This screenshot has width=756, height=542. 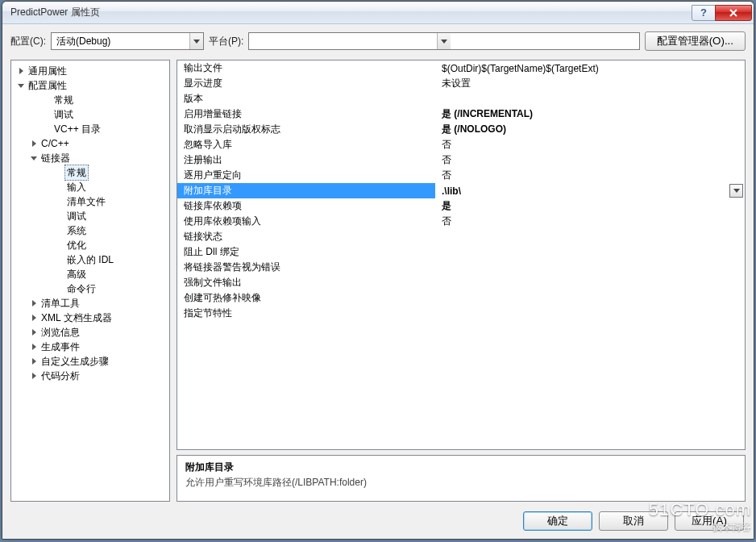 I want to click on property-row: 链接库依赖项是, so click(x=461, y=206).